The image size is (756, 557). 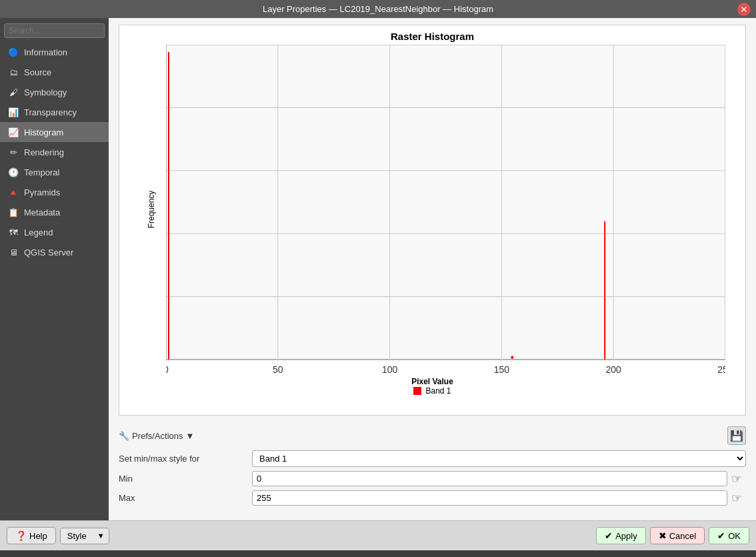 What do you see at coordinates (51, 112) in the screenshot?
I see `sidebar-item-label-transparency: Transparency` at bounding box center [51, 112].